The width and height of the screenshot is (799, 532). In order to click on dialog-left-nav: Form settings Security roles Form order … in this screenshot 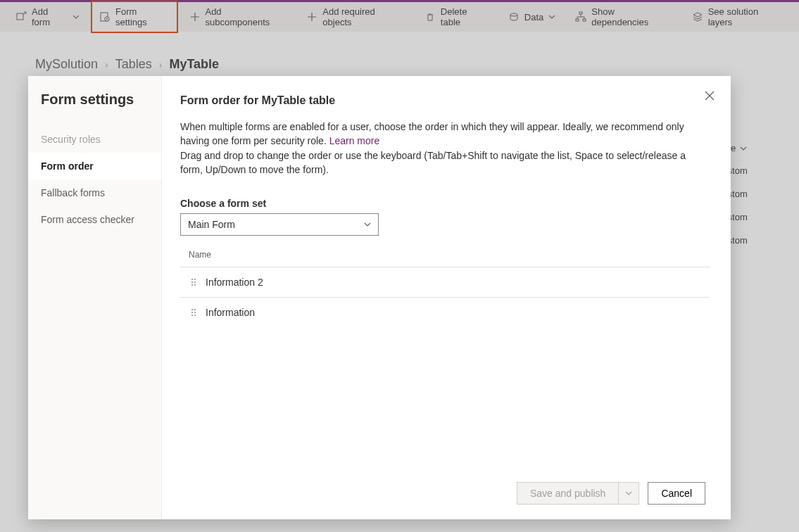, I will do `click(95, 298)`.